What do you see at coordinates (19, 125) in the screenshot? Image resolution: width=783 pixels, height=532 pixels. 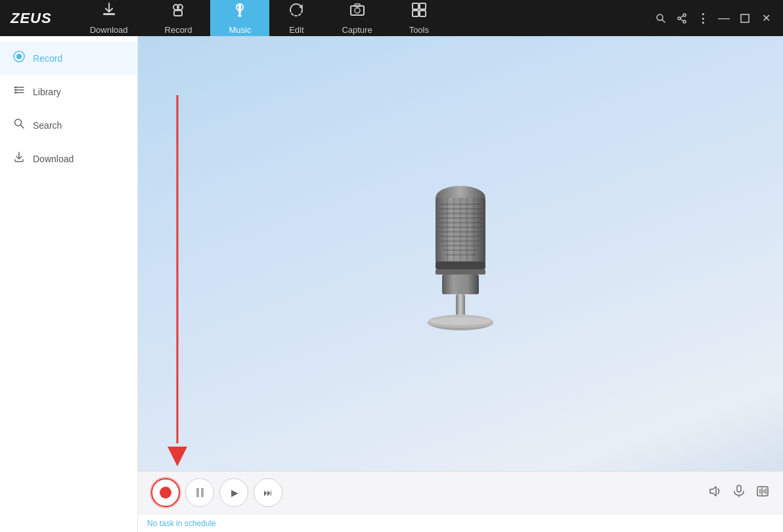 I see `search-sidebar-icon` at bounding box center [19, 125].